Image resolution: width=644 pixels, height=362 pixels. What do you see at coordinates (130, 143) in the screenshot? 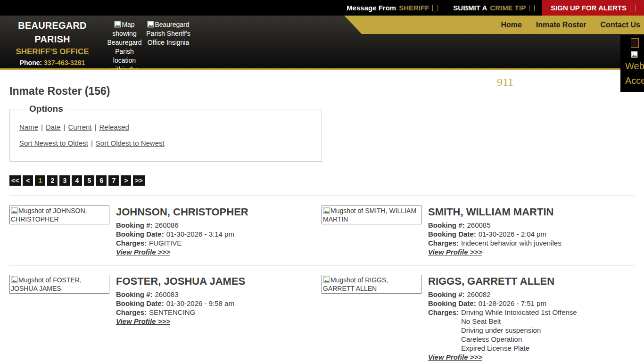
I see `sort-oldest-to-newest-link: Sort Oldest to Newest` at bounding box center [130, 143].